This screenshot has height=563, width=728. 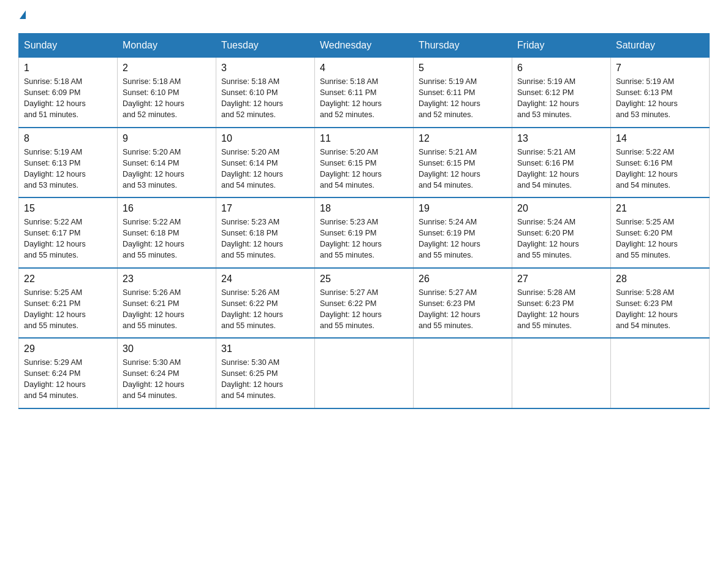 What do you see at coordinates (561, 279) in the screenshot?
I see `day-number: 27` at bounding box center [561, 279].